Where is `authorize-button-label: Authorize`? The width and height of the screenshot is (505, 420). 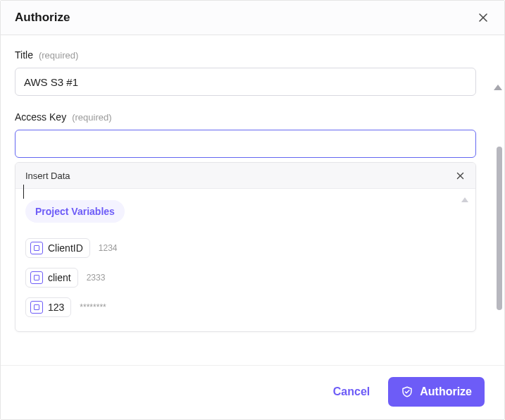 authorize-button-label: Authorize is located at coordinates (446, 392).